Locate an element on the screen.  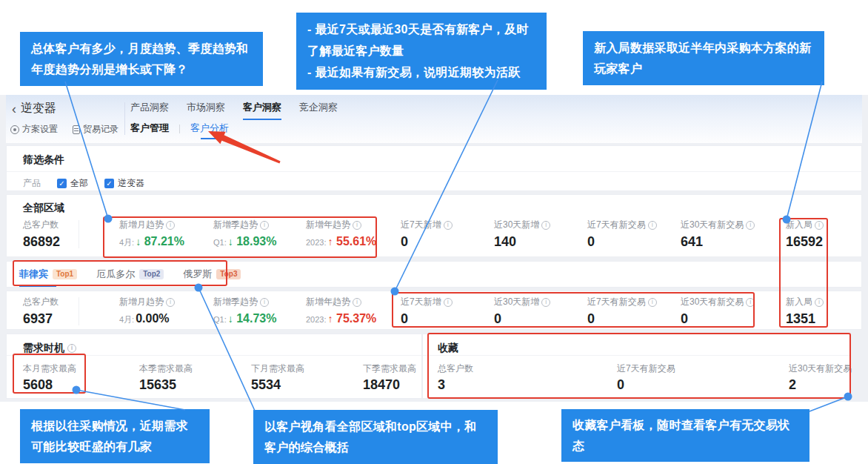
annotation-new-entrants: 新入局数据采取近半年内采购本方案的新玩家客户 is located at coordinates (704, 58).